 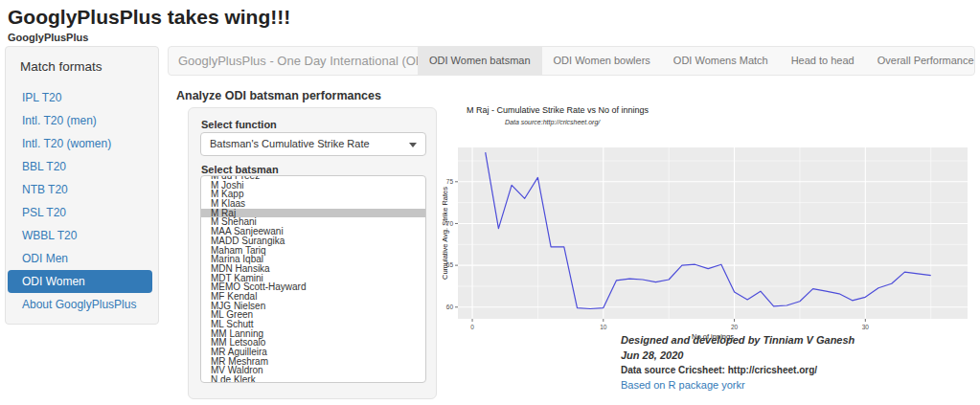 I want to click on page-title: GooglyPlusPlus takes wing!!!, so click(x=149, y=17).